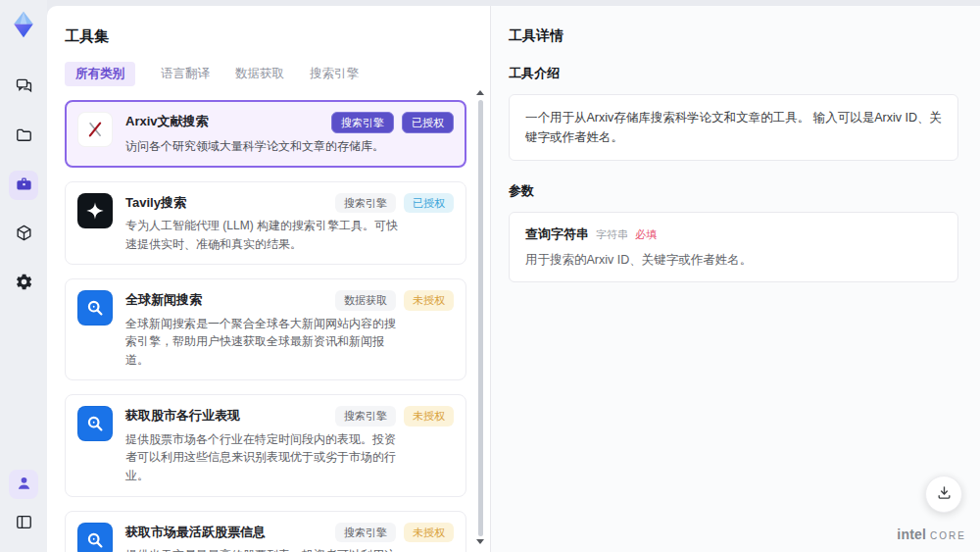 Image resolution: width=980 pixels, height=552 pixels. Describe the element at coordinates (264, 235) in the screenshot. I see `tool-description: 专为人工智能代理 (LLM) 构建的搜索引擎工具。可快速提供实时、准确和真实的结…` at that location.